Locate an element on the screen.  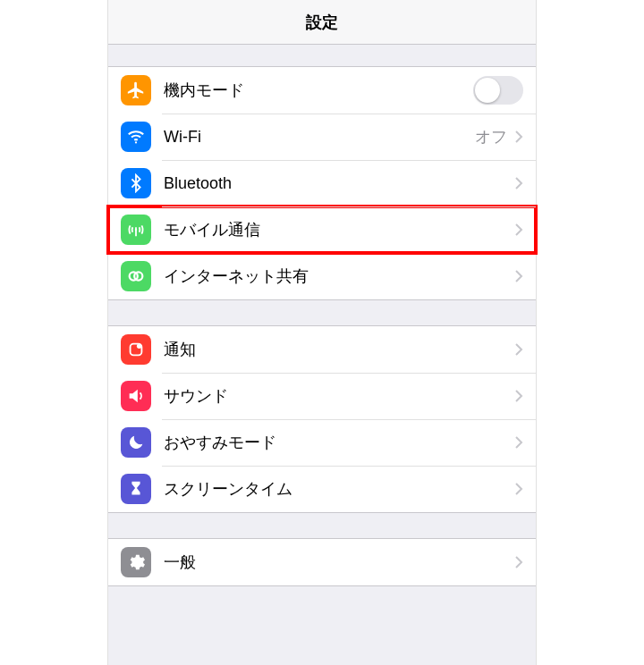
gear-icon is located at coordinates (136, 562).